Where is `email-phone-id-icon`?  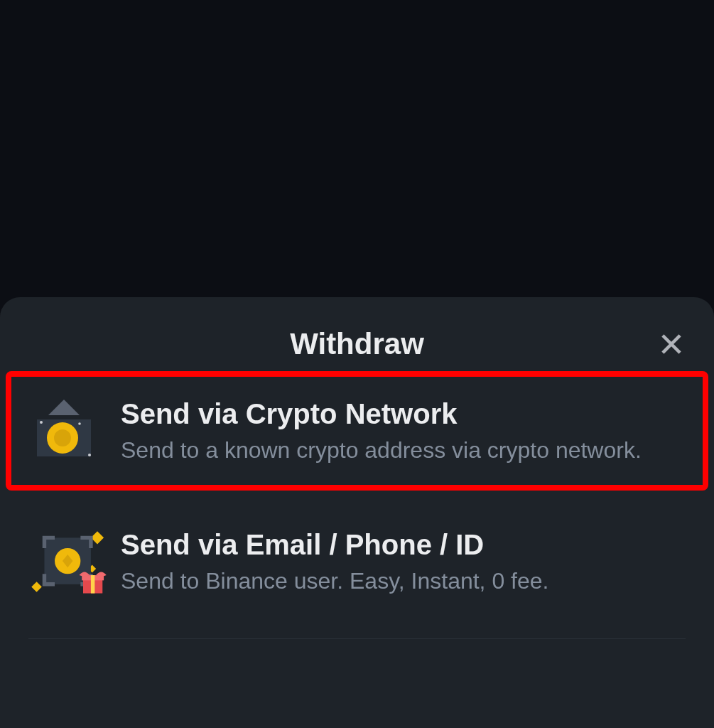
email-phone-id-icon is located at coordinates (65, 562).